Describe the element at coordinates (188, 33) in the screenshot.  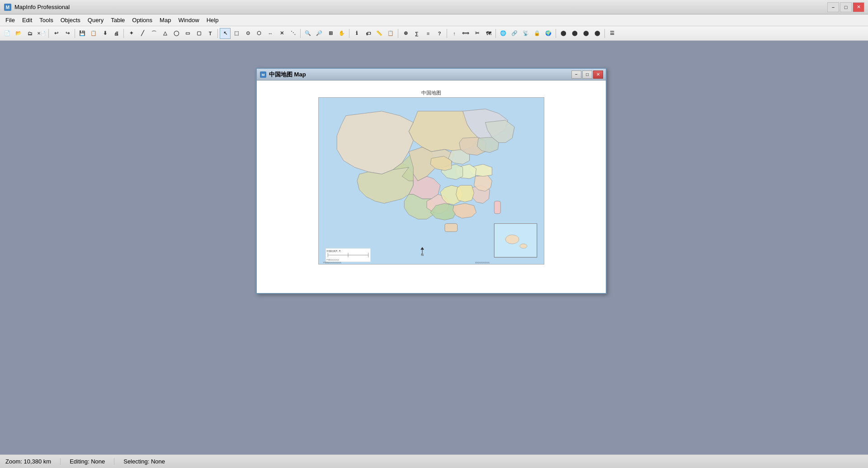
I see `draw-rect-button: ▭` at that location.